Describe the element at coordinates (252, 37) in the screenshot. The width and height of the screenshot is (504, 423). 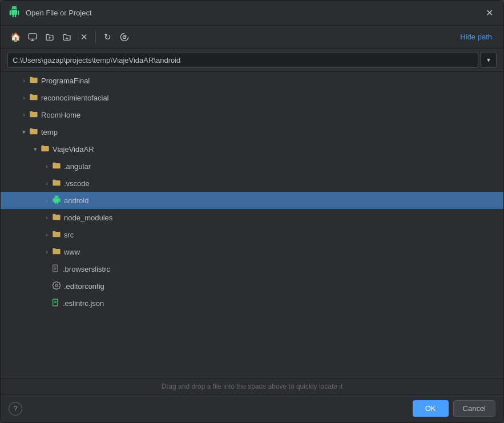
I see `toolbar: 🏠 ✕ ↻ Hide path` at that location.